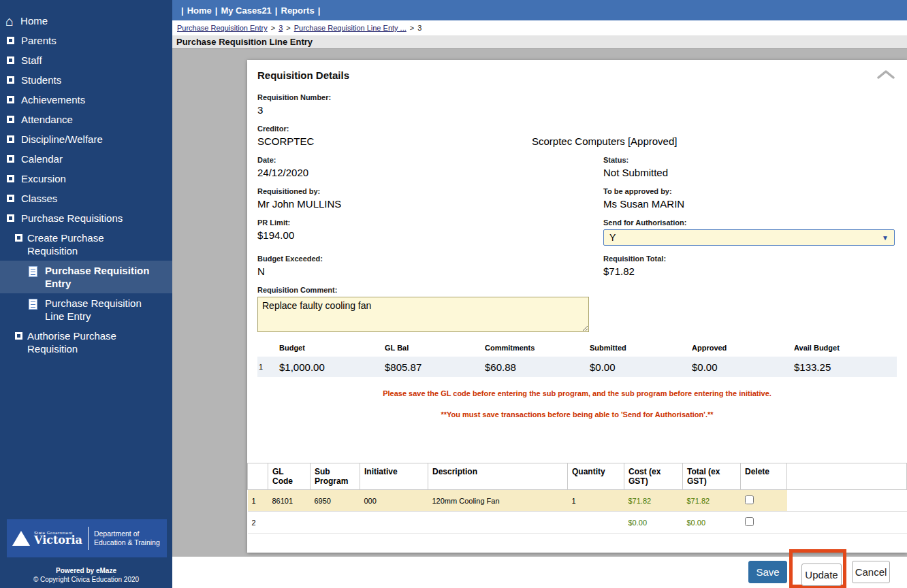 This screenshot has height=588, width=907. What do you see at coordinates (86, 159) in the screenshot?
I see `sidebar-item-calendar: Calendar` at bounding box center [86, 159].